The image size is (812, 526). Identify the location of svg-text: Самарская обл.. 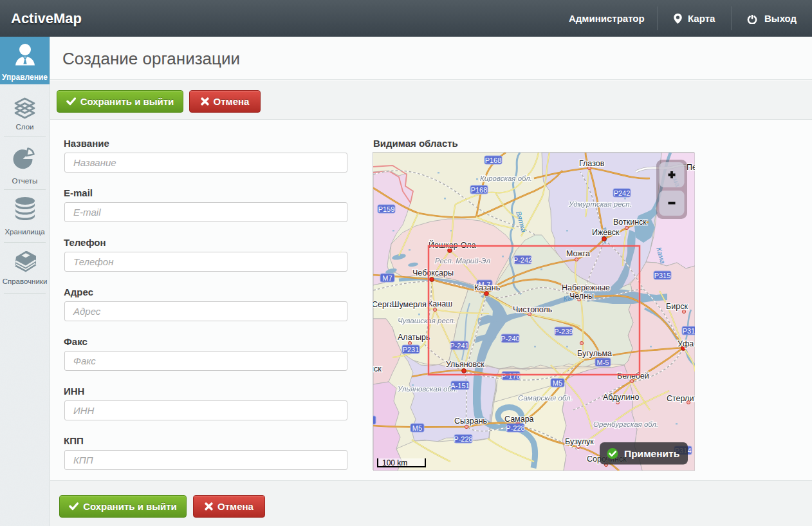
(546, 398).